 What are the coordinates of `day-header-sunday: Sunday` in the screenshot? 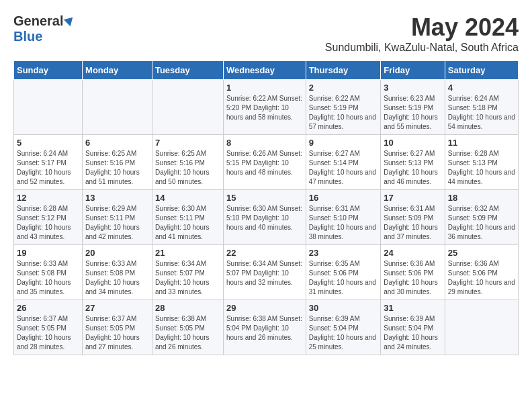 It's located at (48, 71).